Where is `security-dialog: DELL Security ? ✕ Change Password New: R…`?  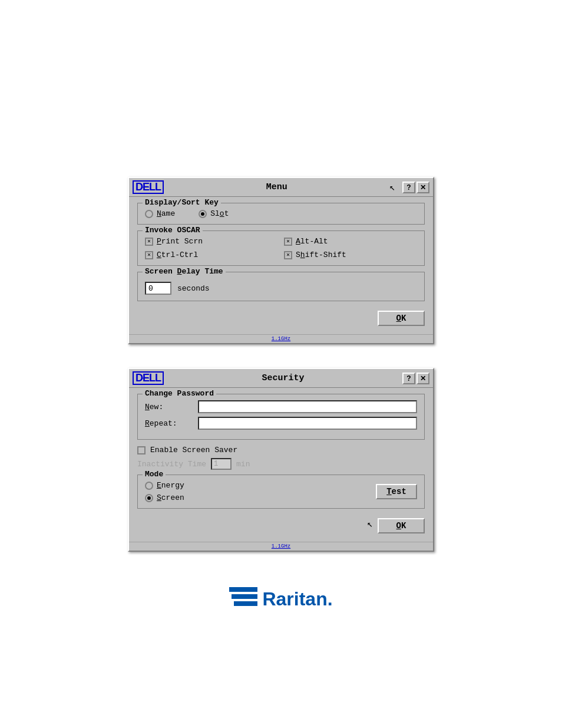 security-dialog: DELL Security ? ✕ Change Password New: R… is located at coordinates (281, 460).